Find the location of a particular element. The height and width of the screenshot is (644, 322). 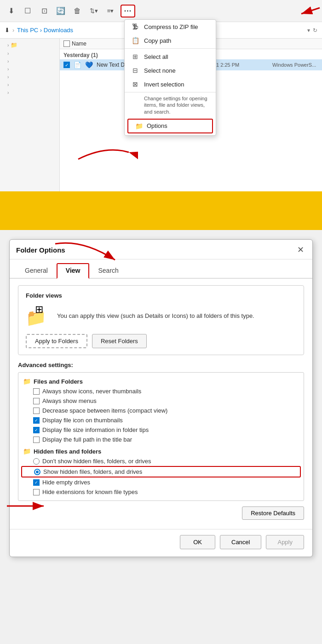

invert-icon: ⊠ is located at coordinates (135, 84).